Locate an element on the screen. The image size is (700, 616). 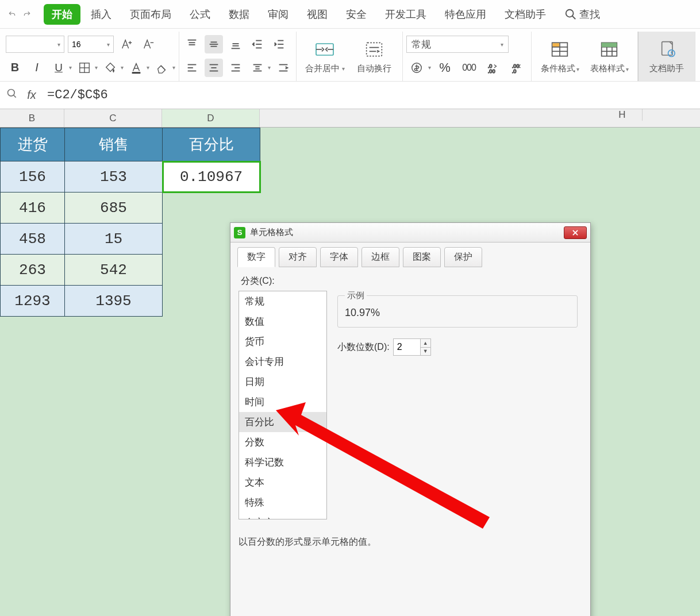
category-item: 时间 is located at coordinates (283, 402).